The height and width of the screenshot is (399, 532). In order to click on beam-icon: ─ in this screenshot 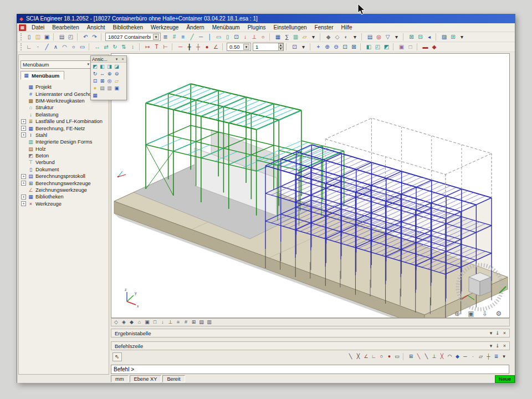, I will do `click(201, 37)`.